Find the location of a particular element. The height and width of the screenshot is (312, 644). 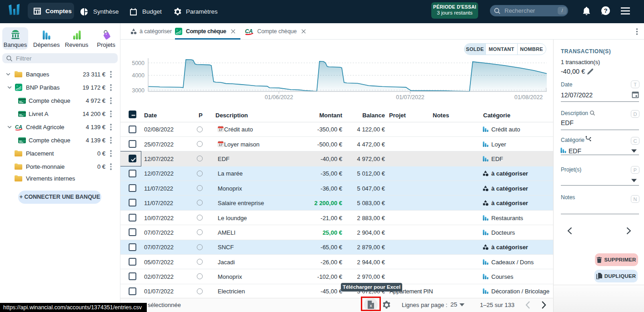

svg-text: 01/06/2022 is located at coordinates (279, 97).